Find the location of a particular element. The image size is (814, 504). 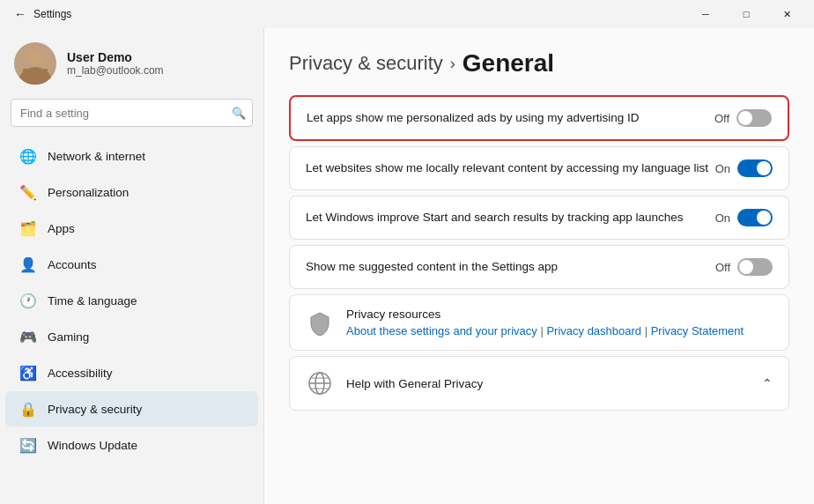

setting-item-language: Let websites show me locally relevant co… is located at coordinates (539, 168).